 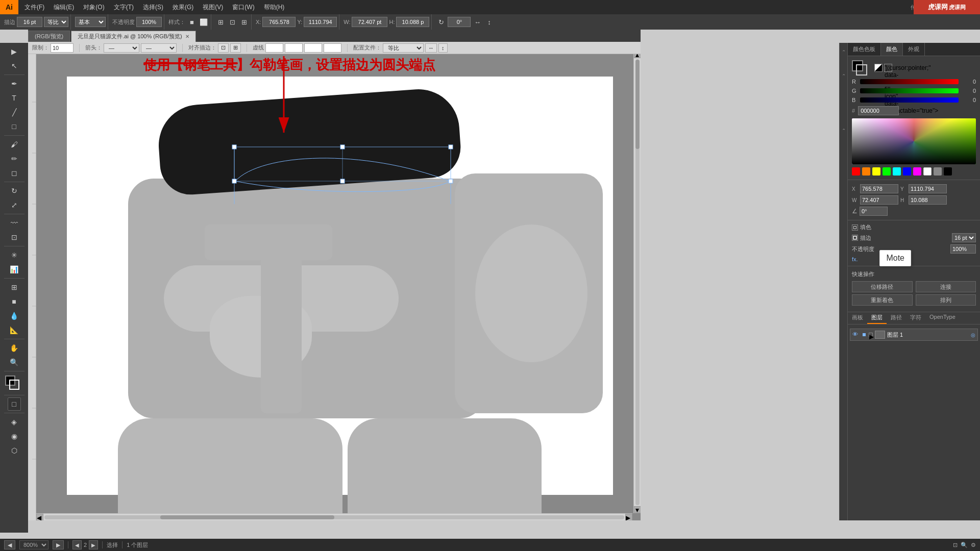 I want to click on tool-scale: ⤢, so click(x=14, y=205).